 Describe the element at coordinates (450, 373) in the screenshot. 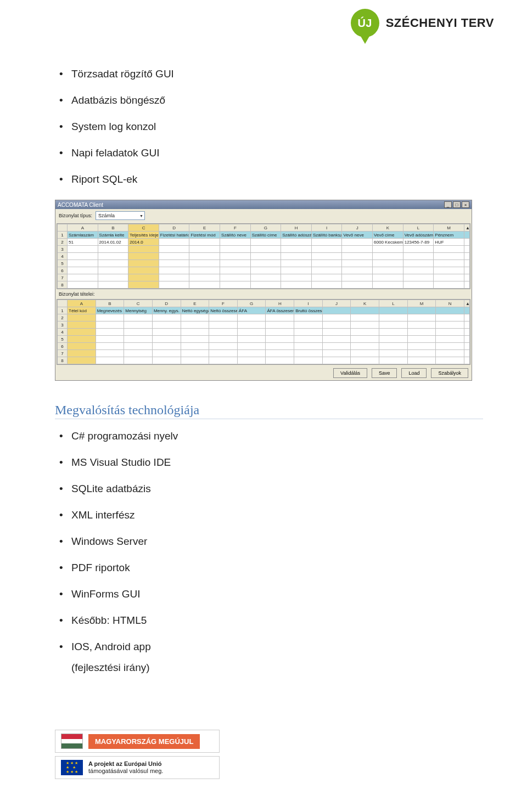

I see `rules-button: Szabályok` at that location.